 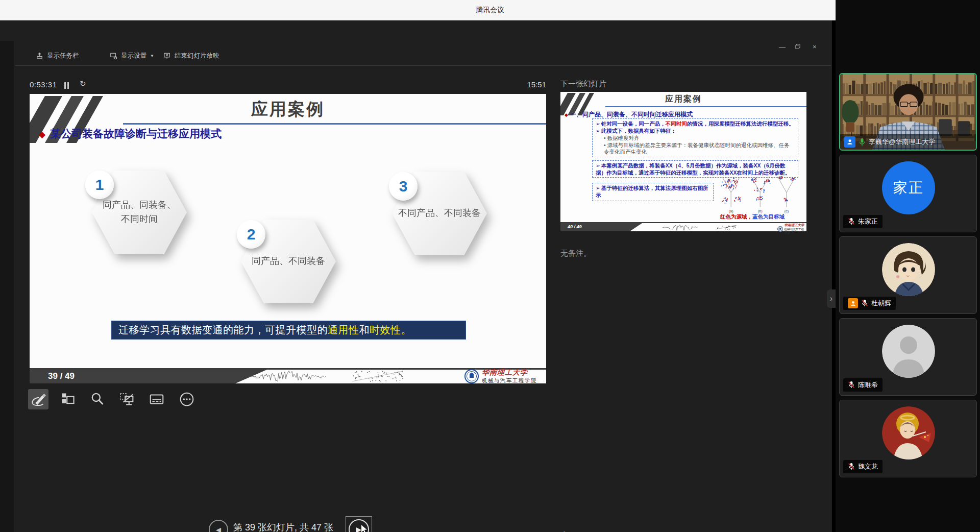 What do you see at coordinates (908, 439) in the screenshot?
I see `participant-tile-weiwenlong: 魏文龙` at bounding box center [908, 439].